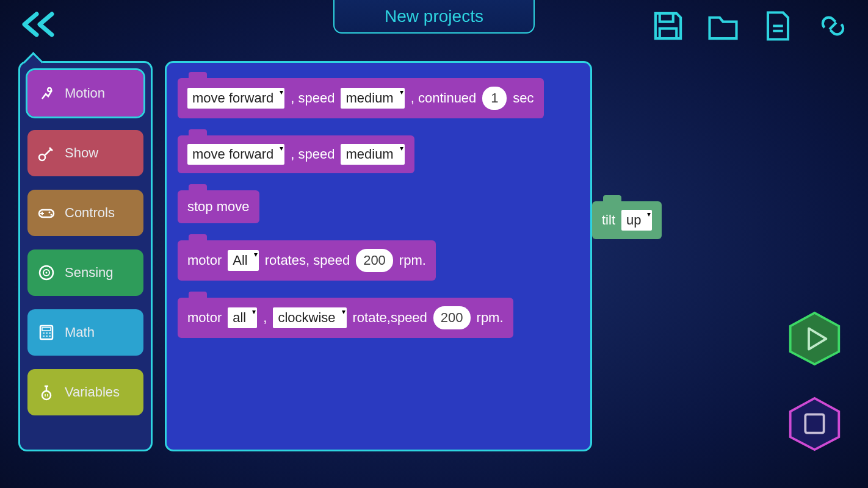 The height and width of the screenshot is (488, 868). Describe the element at coordinates (814, 339) in the screenshot. I see `play-hexagon-icon` at that location.